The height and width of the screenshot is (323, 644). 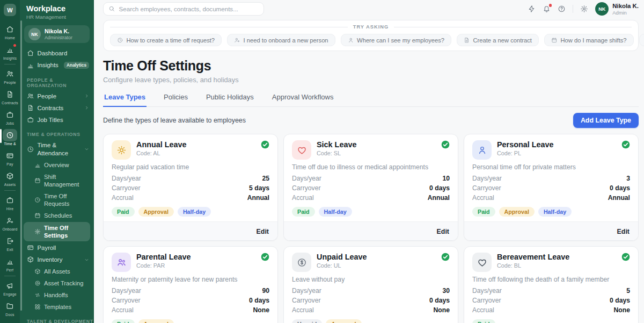 I want to click on chip-create-a-new-contract: Create a new contract, so click(x=498, y=40).